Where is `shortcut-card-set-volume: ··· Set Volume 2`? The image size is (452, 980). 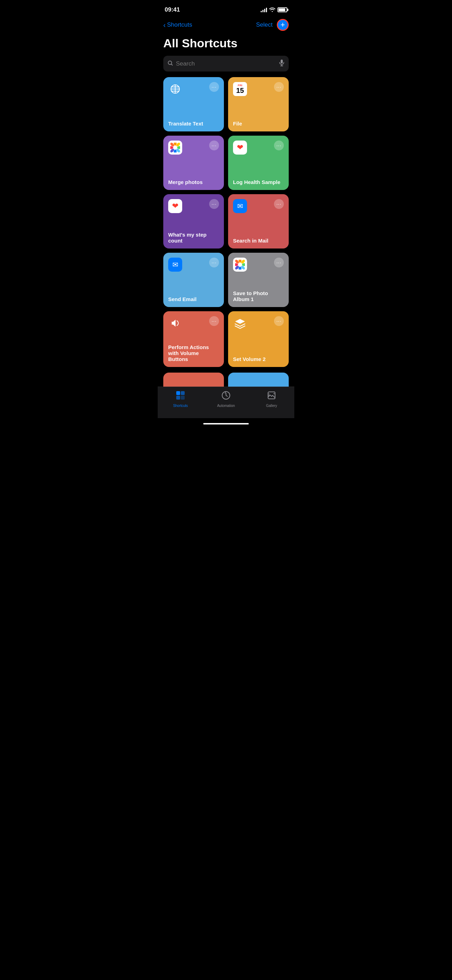
shortcut-card-set-volume: ··· Set Volume 2 is located at coordinates (259, 339).